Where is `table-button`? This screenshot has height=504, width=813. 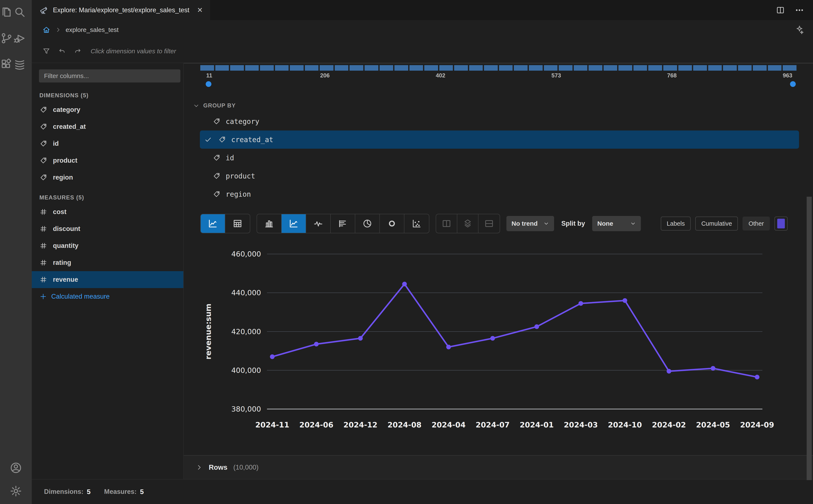
table-button is located at coordinates (238, 224).